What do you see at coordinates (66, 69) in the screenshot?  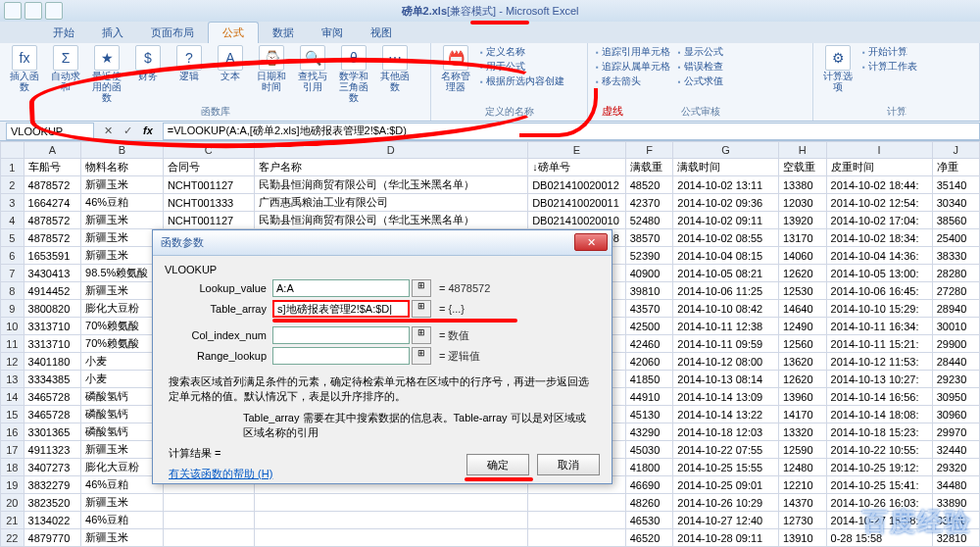 I see `ribbon-btn: Σ自动求和` at bounding box center [66, 69].